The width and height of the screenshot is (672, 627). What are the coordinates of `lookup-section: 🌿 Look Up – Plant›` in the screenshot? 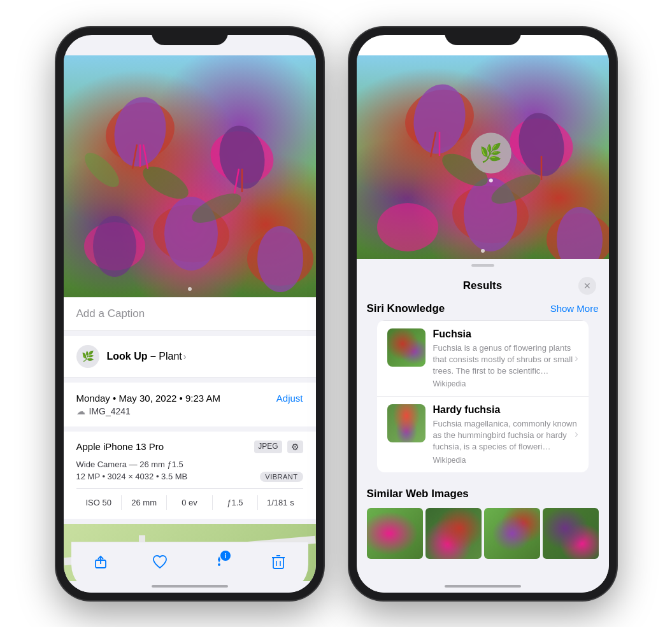 It's located at (190, 356).